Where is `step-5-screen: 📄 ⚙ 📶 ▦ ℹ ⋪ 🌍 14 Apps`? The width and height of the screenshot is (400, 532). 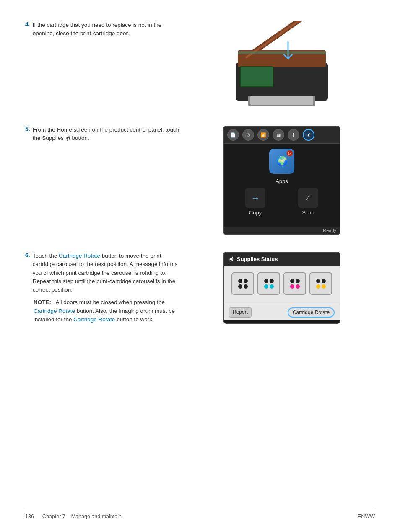 step-5-screen: 📄 ⚙ 📶 ▦ ℹ ⋪ 🌍 14 Apps is located at coordinates (282, 180).